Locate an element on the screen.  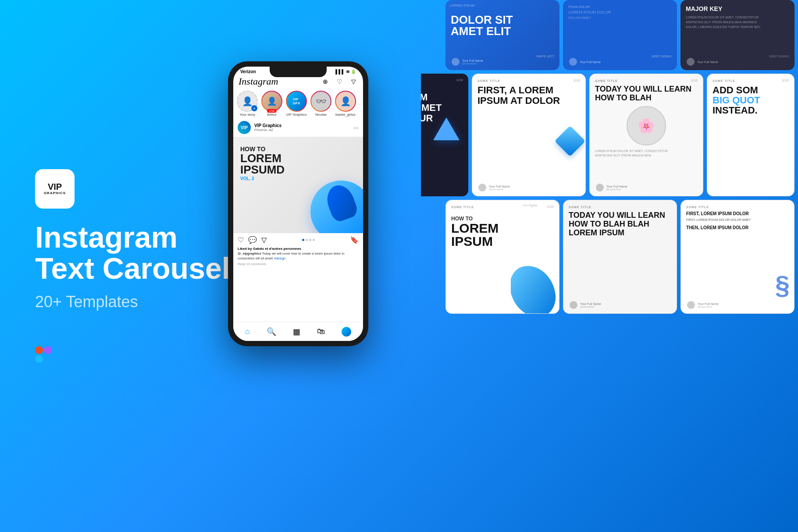
caption-username: @_vipgraphics is located at coordinates (249, 253).